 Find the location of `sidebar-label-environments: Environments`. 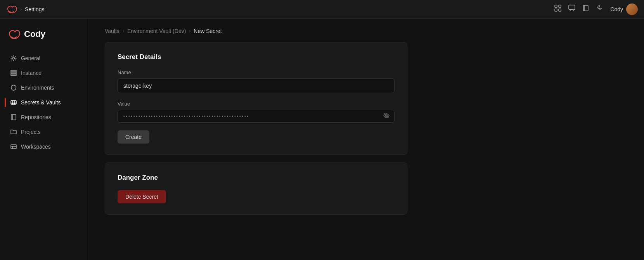

sidebar-label-environments: Environments is located at coordinates (38, 88).